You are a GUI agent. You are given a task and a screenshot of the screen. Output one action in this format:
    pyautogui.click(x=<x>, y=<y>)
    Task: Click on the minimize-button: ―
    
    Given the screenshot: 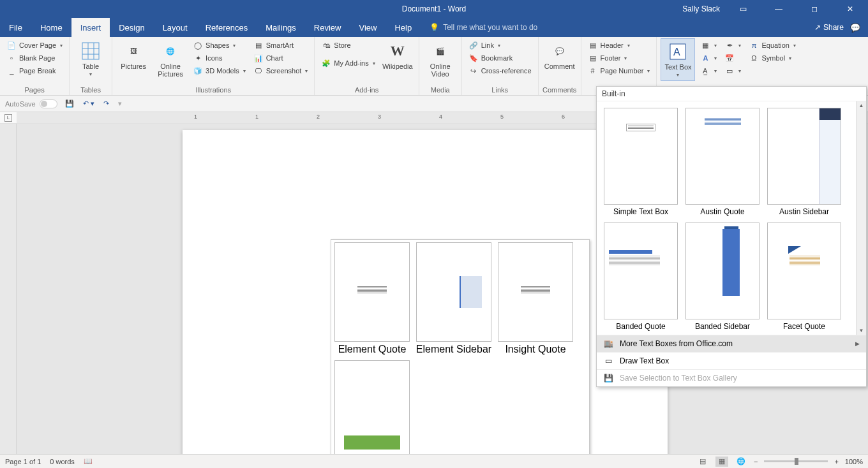 What is the action you would take?
    pyautogui.click(x=779, y=9)
    